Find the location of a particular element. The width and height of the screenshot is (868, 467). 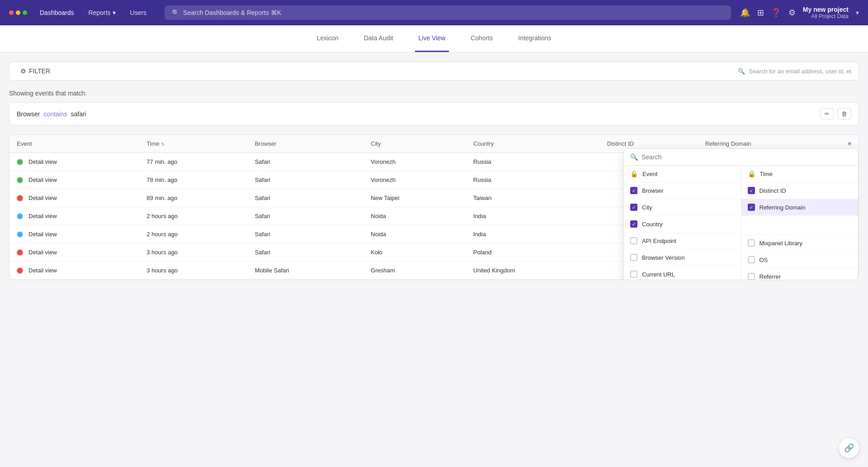

dropdown-item-mixpanel-library: Mixpanel Library is located at coordinates (800, 243).